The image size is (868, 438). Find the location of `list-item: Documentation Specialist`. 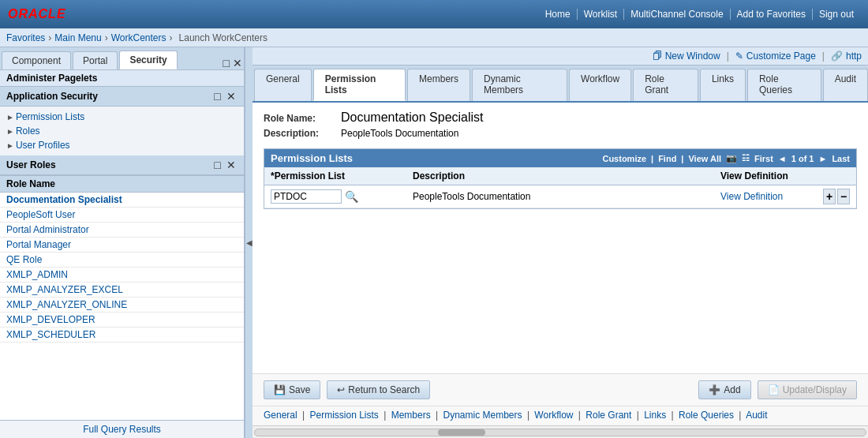

list-item: Documentation Specialist is located at coordinates (122, 200).